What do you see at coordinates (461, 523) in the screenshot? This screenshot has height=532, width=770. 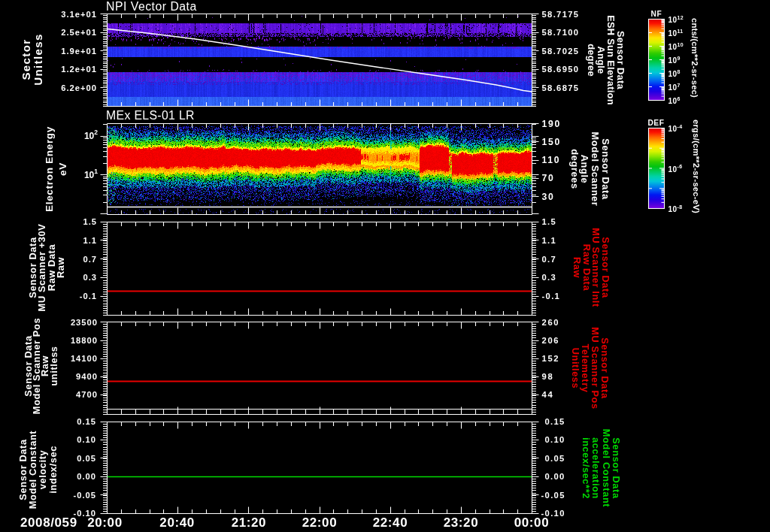 I see `svg-text: 23:20` at bounding box center [461, 523].